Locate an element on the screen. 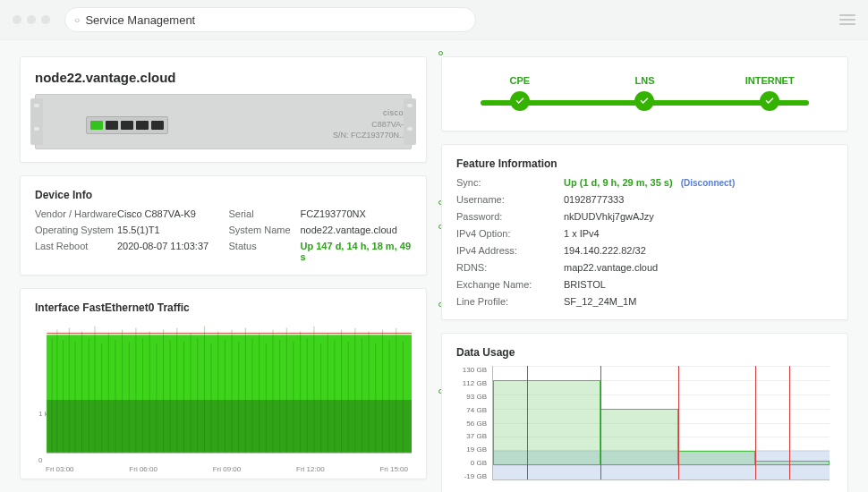  page-title: Service Management is located at coordinates (140, 20).